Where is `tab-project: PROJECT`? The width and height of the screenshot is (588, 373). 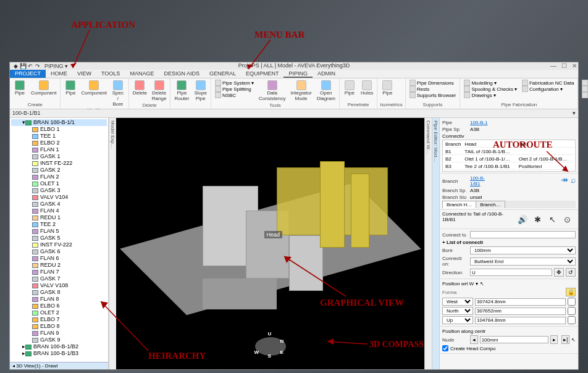
tab-project: PROJECT is located at coordinates (28, 74).